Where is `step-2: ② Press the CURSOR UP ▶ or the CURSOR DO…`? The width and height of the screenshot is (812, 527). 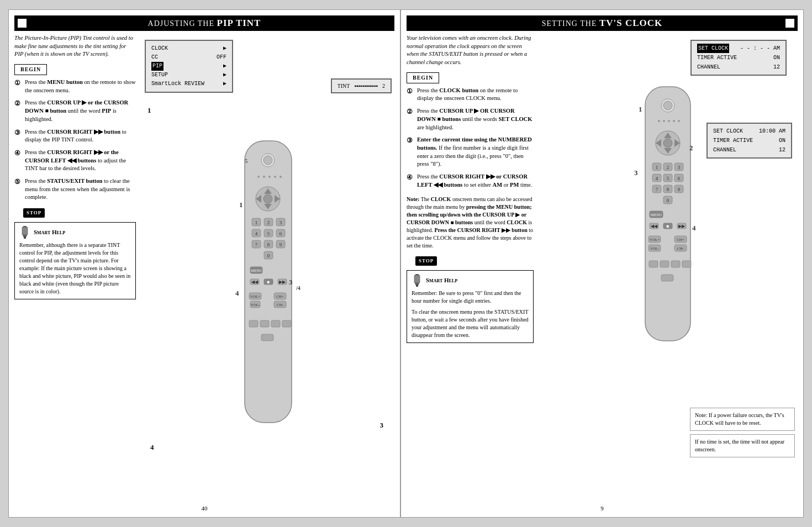 step-2: ② Press the CURSOR UP ▶ or the CURSOR DO… is located at coordinates (75, 111).